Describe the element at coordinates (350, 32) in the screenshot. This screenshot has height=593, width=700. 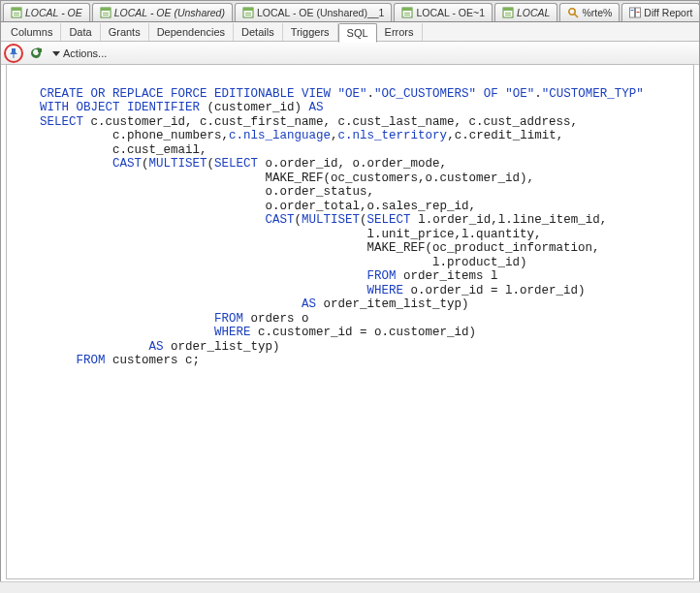
I see `object-subtabs: ColumnsDataGrantsDependenciesDetailsTrig…` at that location.